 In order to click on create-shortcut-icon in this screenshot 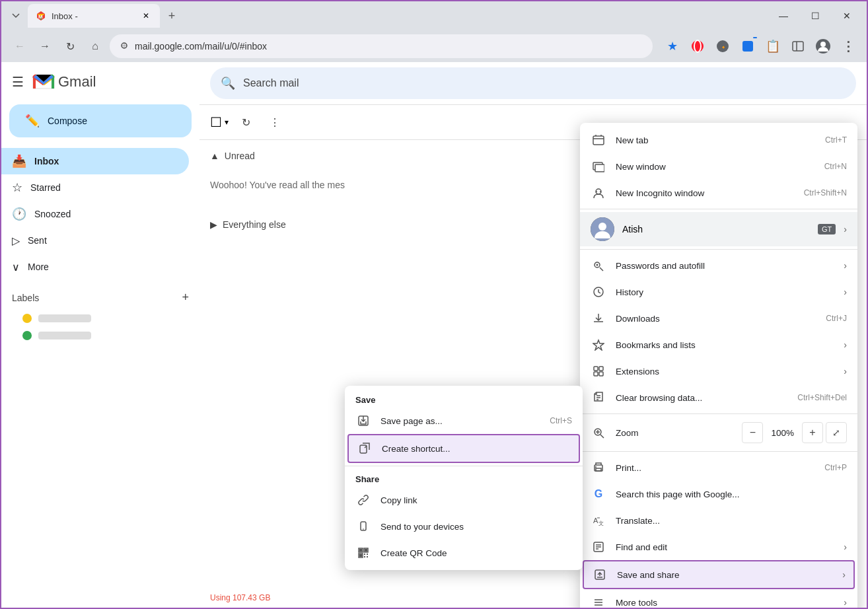, I will do `click(365, 448)`.